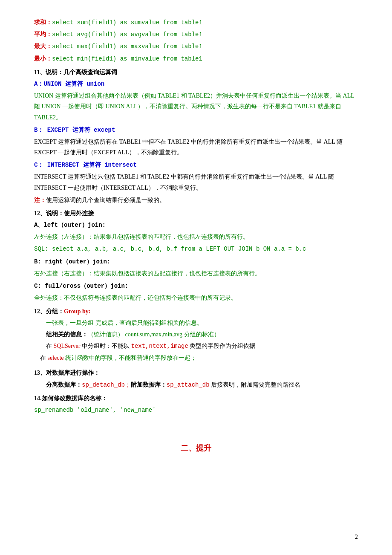 This screenshot has height=555, width=392. What do you see at coordinates (107, 385) in the screenshot?
I see `detach-code: sp_detach_db；` at bounding box center [107, 385].